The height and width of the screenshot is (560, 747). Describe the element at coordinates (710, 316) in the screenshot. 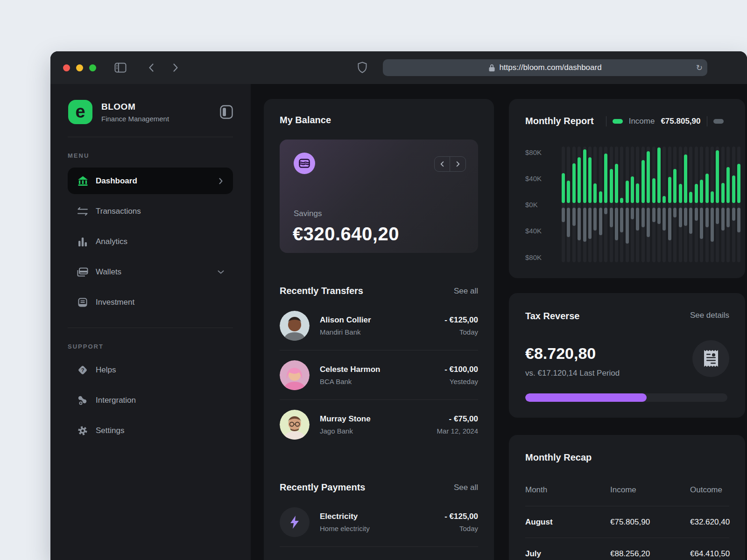

I see `tax-see-details-link: See details` at that location.